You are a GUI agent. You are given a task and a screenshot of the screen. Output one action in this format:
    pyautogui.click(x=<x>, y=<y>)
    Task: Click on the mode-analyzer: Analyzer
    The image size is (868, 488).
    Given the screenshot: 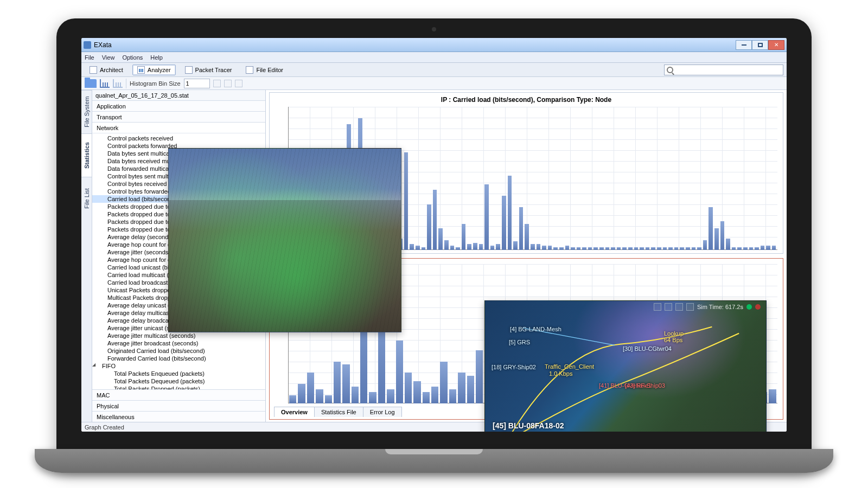 What is the action you would take?
    pyautogui.click(x=154, y=70)
    